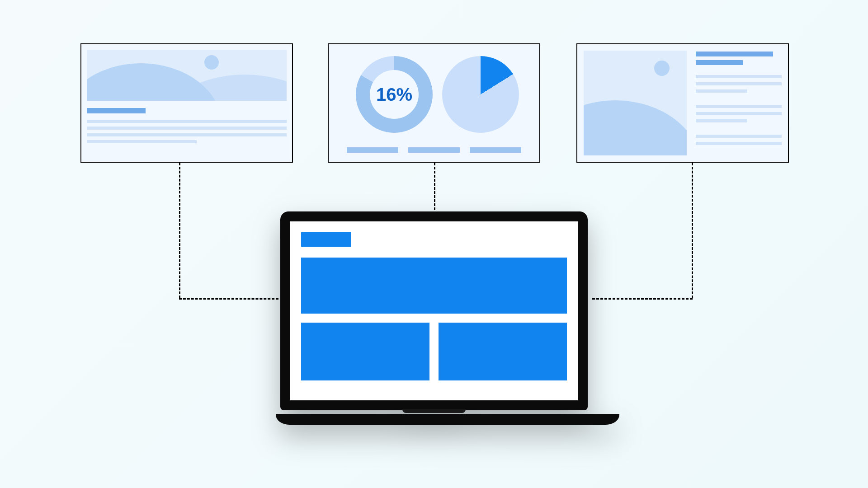 The image size is (868, 488). I want to click on image-placeholder, so click(635, 103).